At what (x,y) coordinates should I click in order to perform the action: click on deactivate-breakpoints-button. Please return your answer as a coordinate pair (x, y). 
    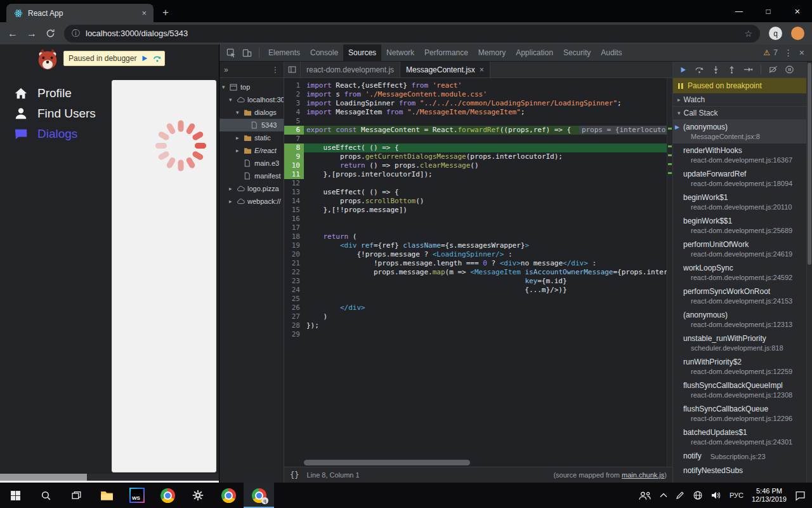
    Looking at the image, I should click on (773, 70).